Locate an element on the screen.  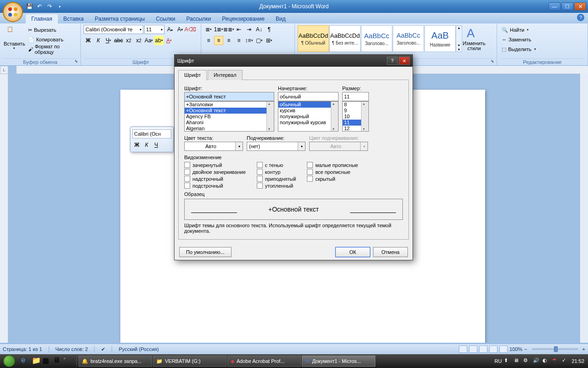
check-hidden: скрытый is located at coordinates (333, 178).